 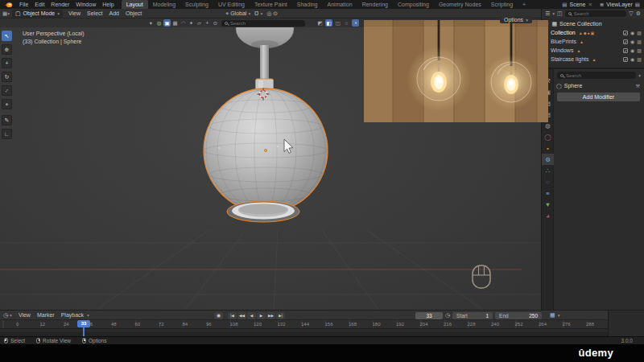 What do you see at coordinates (338, 23) in the screenshot?
I see `xray-toggle-icon: ◫` at bounding box center [338, 23].